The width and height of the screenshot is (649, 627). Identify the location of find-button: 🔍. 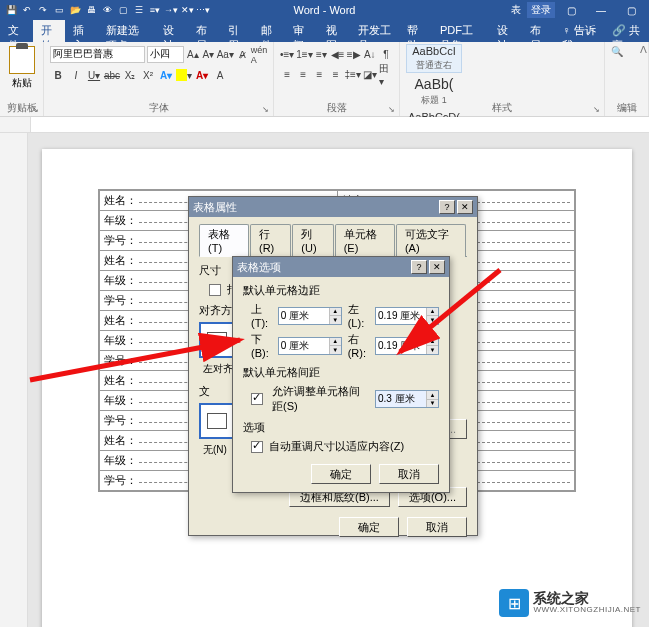
(626, 52).